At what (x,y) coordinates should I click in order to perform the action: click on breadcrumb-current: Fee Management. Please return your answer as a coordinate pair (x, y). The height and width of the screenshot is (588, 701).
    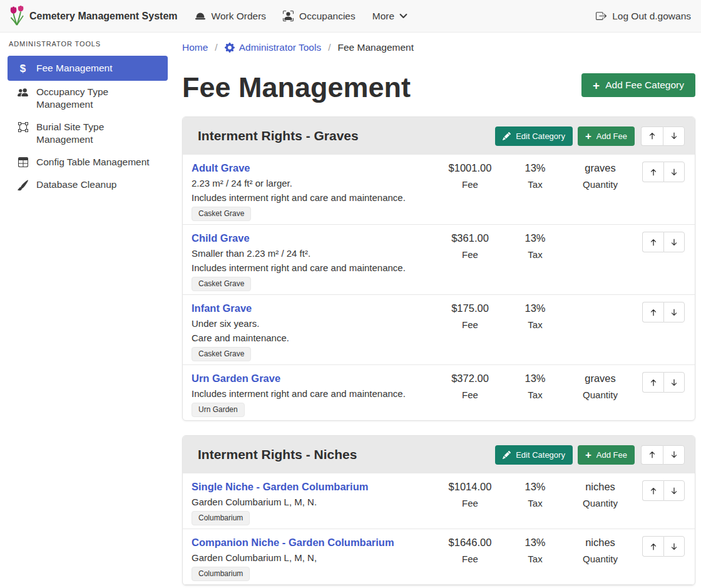
    Looking at the image, I should click on (376, 48).